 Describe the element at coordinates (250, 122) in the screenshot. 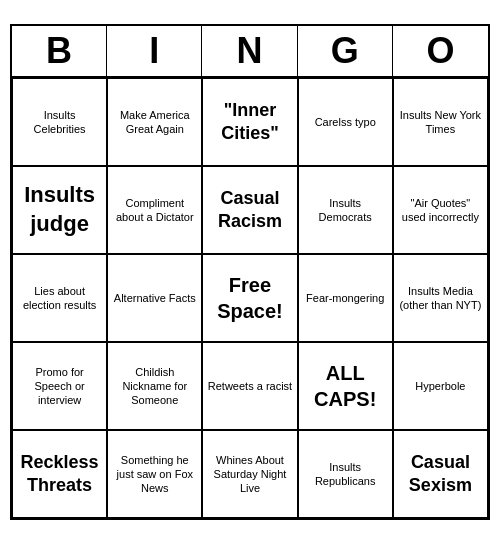

I see `bingo-cell-2: "Inner Cities"` at that location.